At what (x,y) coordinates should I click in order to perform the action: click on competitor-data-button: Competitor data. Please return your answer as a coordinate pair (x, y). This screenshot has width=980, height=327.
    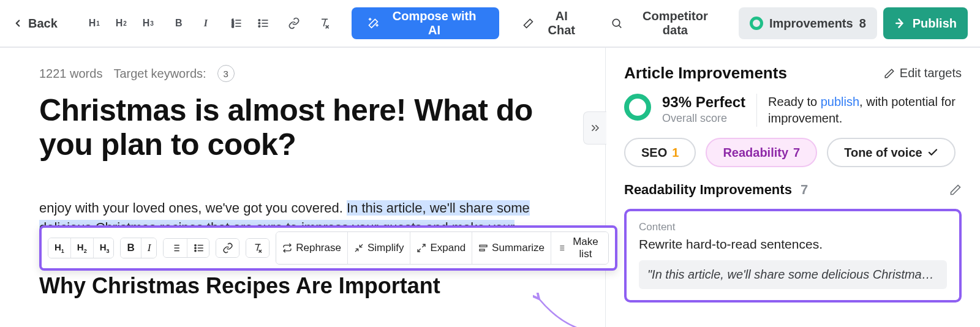
    Looking at the image, I should click on (666, 23).